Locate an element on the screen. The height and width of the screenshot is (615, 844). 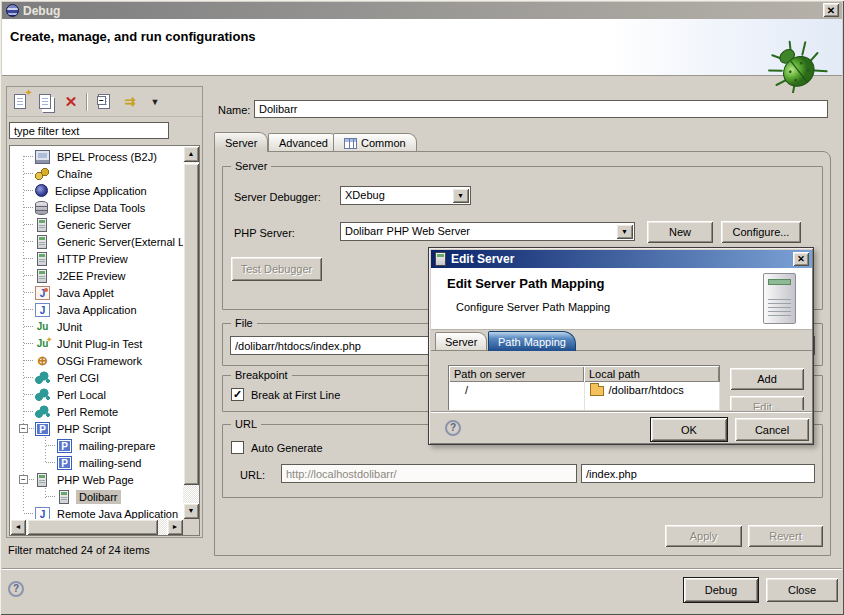
help-icon: ? is located at coordinates (16, 589).